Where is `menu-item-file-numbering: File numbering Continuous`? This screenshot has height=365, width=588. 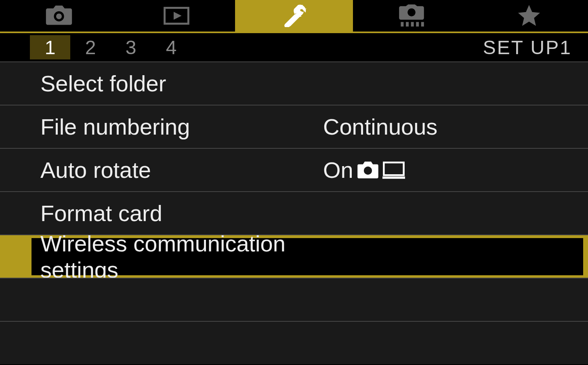
menu-item-file-numbering: File numbering Continuous is located at coordinates (294, 126).